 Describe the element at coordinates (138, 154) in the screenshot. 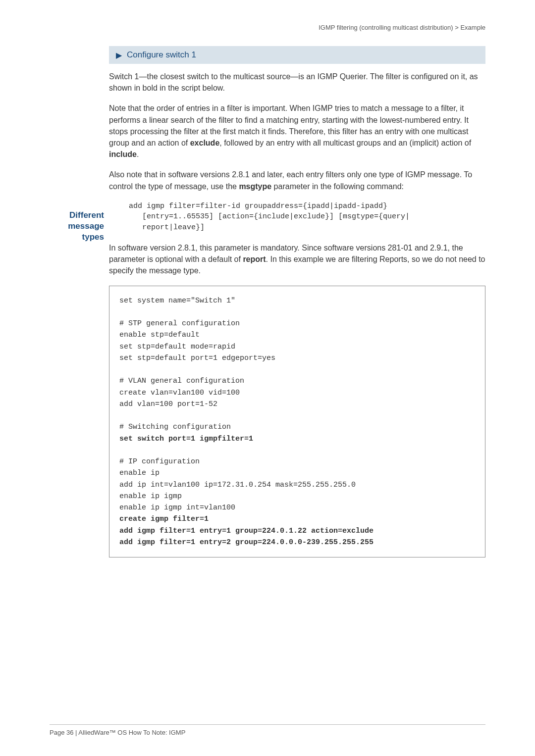

I see `para2-e: .` at that location.